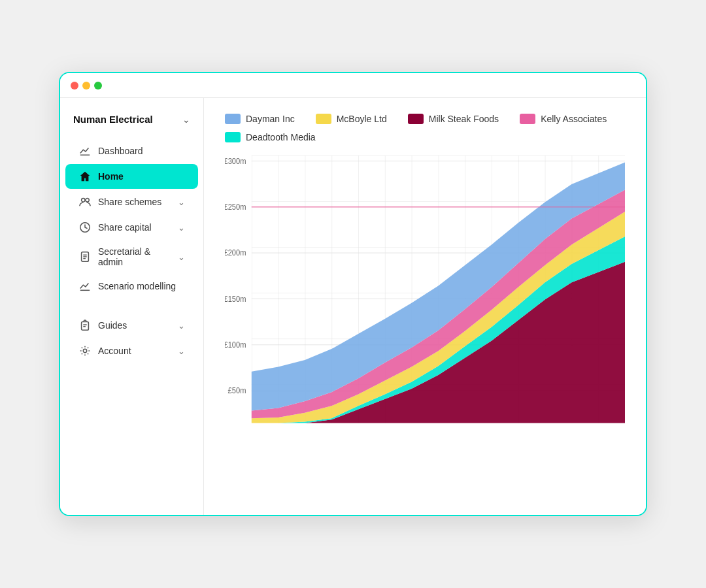 The image size is (706, 588). What do you see at coordinates (182, 203) in the screenshot?
I see `share-schemes-chevron-icon: ⌄` at bounding box center [182, 203].